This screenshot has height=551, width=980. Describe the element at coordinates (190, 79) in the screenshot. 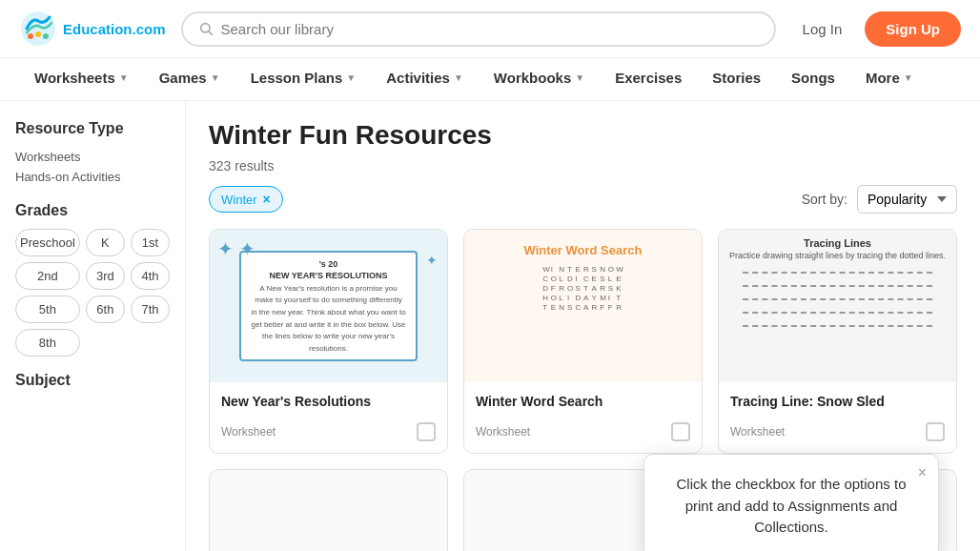

I see `nav-games: Games ▼` at that location.